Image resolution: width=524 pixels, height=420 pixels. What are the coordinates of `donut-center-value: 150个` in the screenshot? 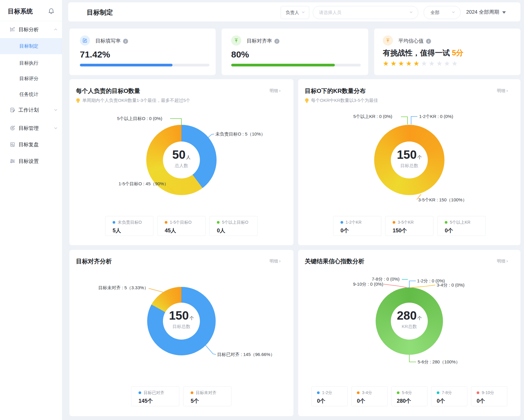 It's located at (181, 316).